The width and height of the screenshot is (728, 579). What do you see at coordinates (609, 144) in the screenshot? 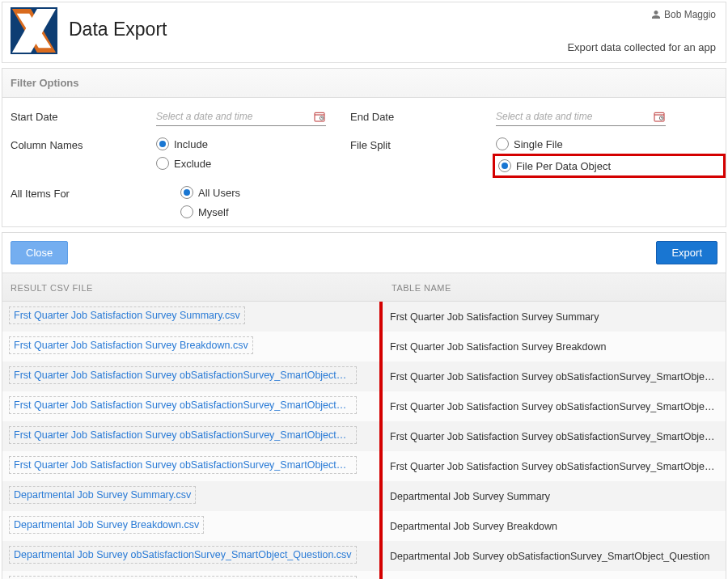
I see `radio-single-file: Single File` at bounding box center [609, 144].